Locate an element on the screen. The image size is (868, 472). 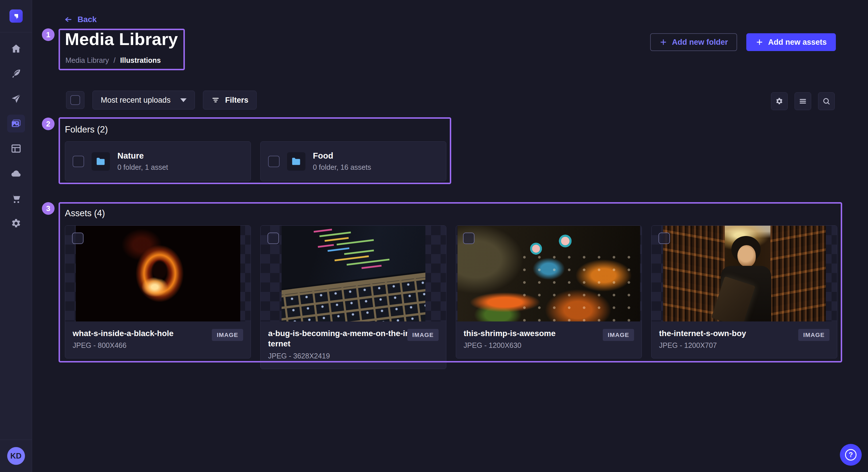
view-options is located at coordinates (803, 101).